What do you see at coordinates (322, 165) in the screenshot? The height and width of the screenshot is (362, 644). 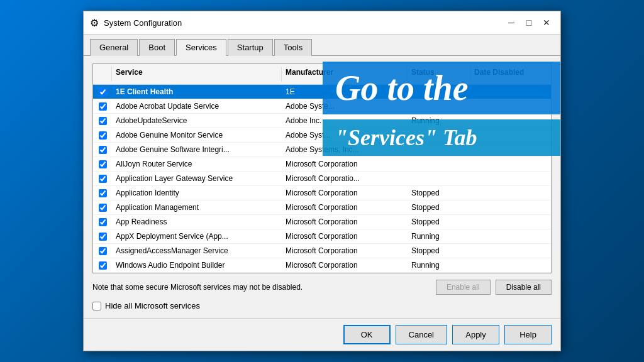 I see `table-row: AllJoyn Router Service Microsoft Corpora…` at bounding box center [322, 165].